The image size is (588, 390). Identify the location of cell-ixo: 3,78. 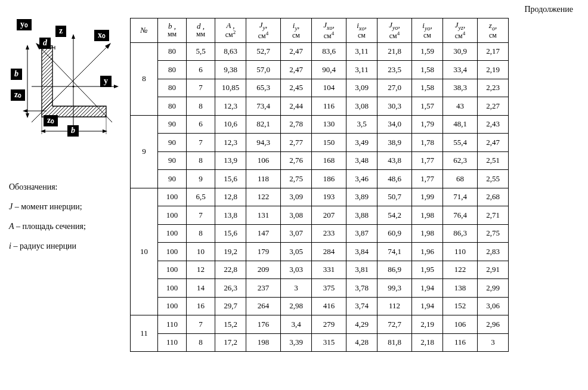
(362, 289).